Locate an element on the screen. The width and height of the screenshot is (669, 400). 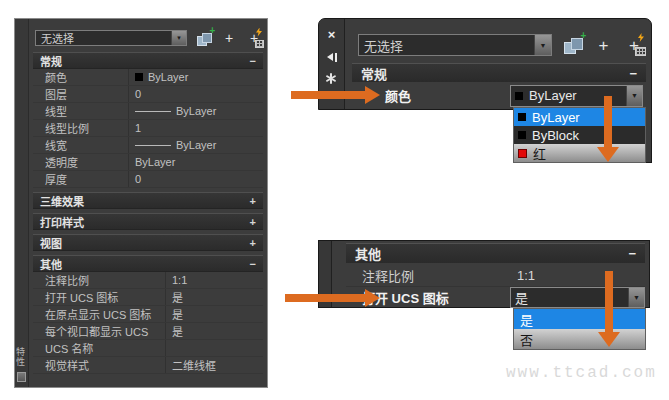
property-value: 二维线框 is located at coordinates (214, 365).